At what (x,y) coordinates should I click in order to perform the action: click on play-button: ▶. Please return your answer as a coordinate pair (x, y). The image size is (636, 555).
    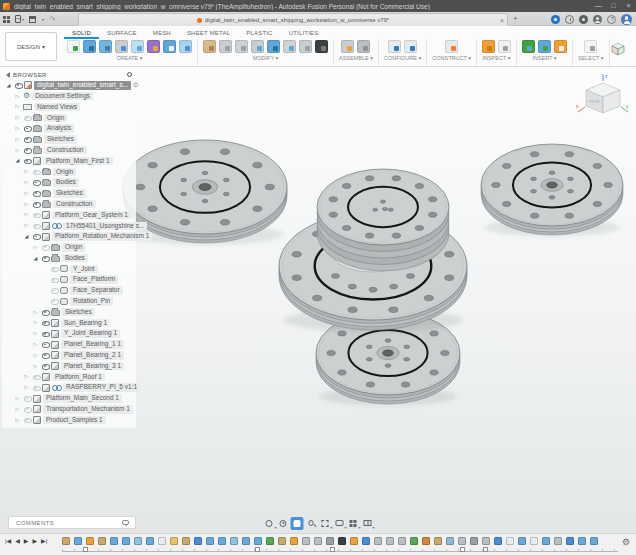
    Looking at the image, I should click on (26, 542).